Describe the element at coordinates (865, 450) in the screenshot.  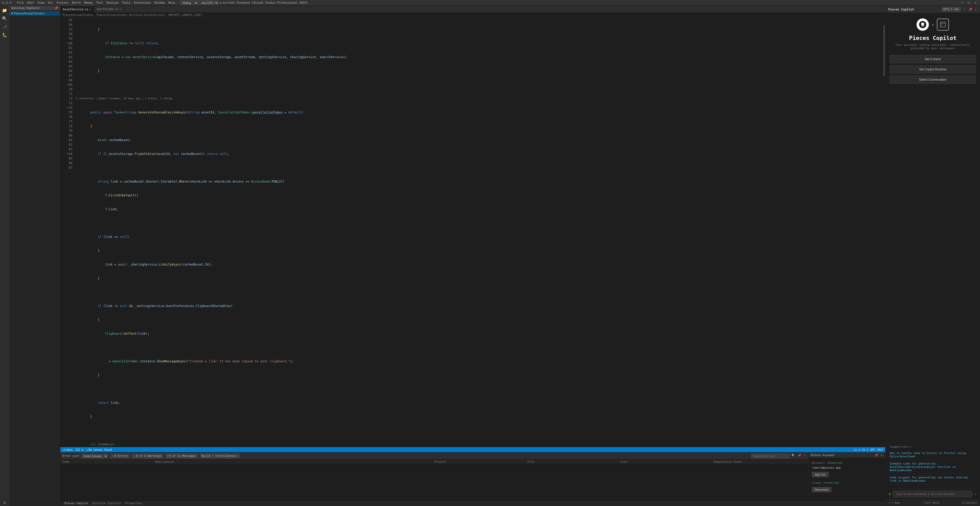
I see `status-col: Ch 1` at that location.